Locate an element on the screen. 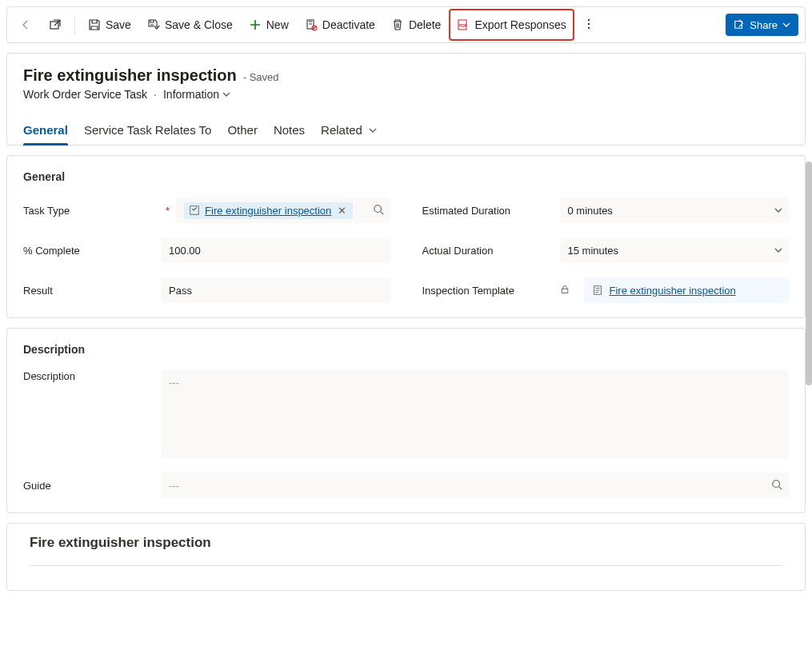 This screenshot has height=646, width=812. description-section-title: Description is located at coordinates (406, 349).